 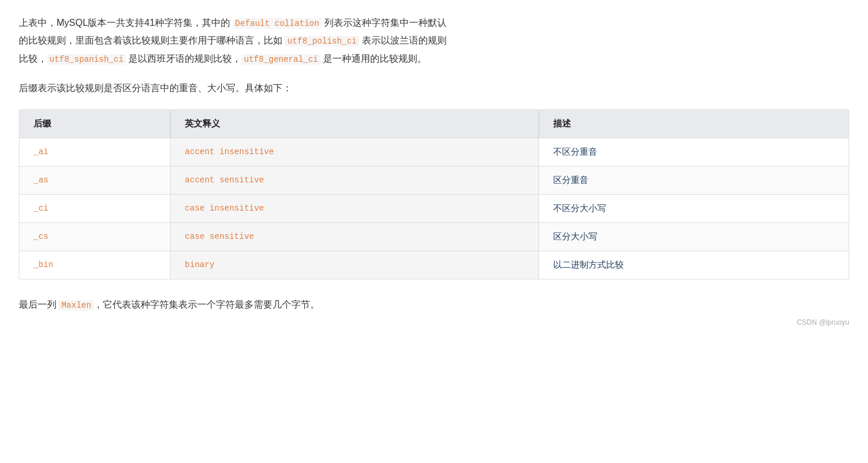 What do you see at coordinates (152, 40) in the screenshot?
I see `intro-line2-before: 的比较规则，里面包含着该比较规则主要作用于哪种语言，比如` at bounding box center [152, 40].